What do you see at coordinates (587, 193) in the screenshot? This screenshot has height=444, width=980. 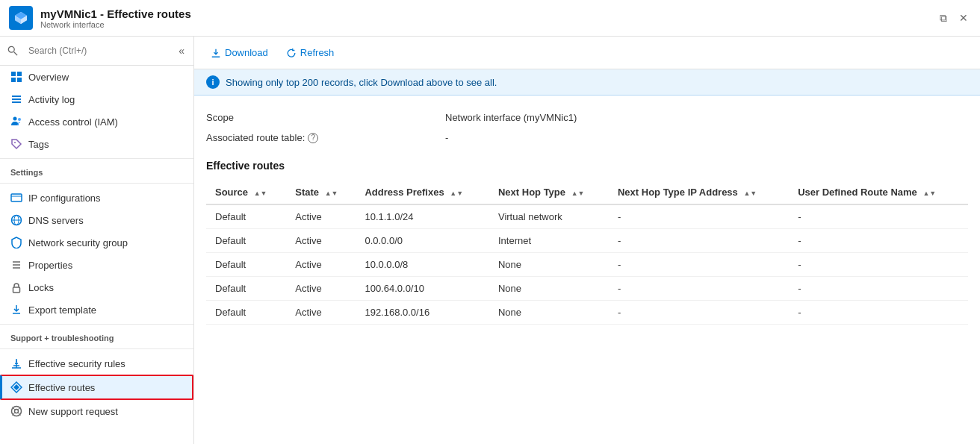 I see `header-row: Source ▲▼ State ▲▼ Address Prefixes ▲▼` at bounding box center [587, 193].